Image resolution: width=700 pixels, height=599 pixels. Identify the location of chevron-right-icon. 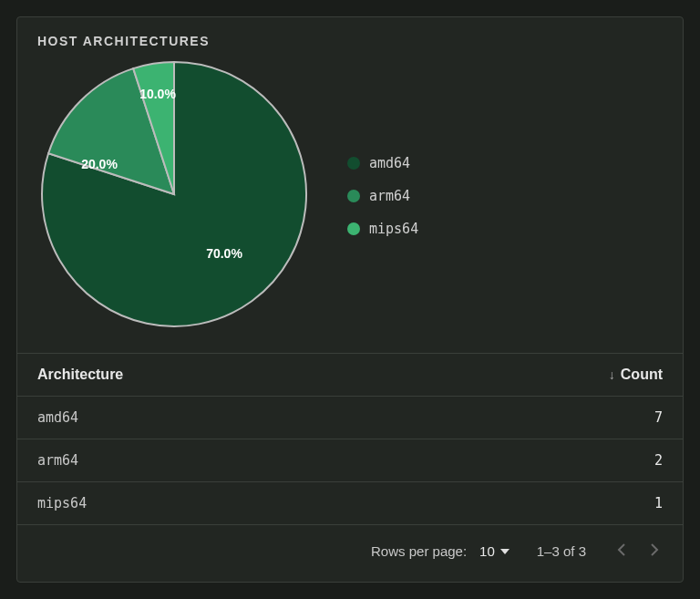
(654, 550).